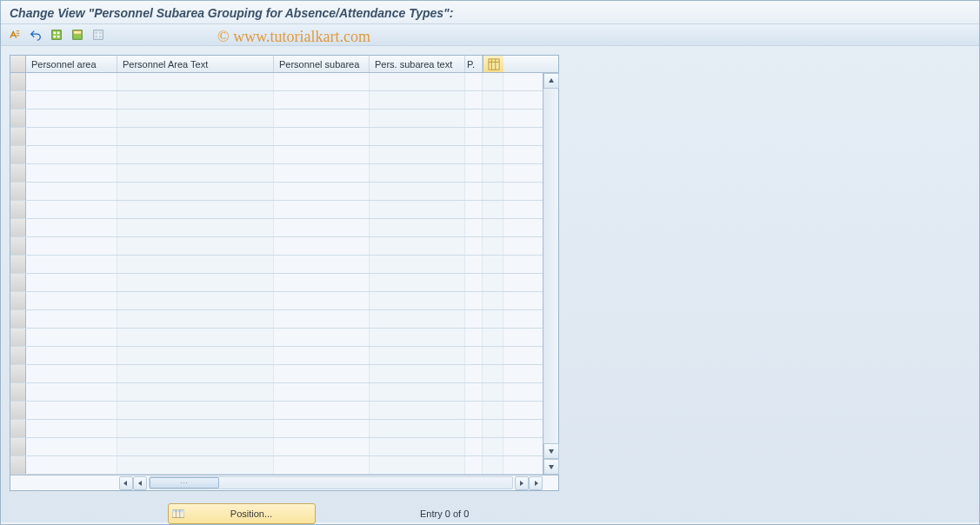 The width and height of the screenshot is (980, 525). I want to click on scroll-down-button, so click(551, 451).